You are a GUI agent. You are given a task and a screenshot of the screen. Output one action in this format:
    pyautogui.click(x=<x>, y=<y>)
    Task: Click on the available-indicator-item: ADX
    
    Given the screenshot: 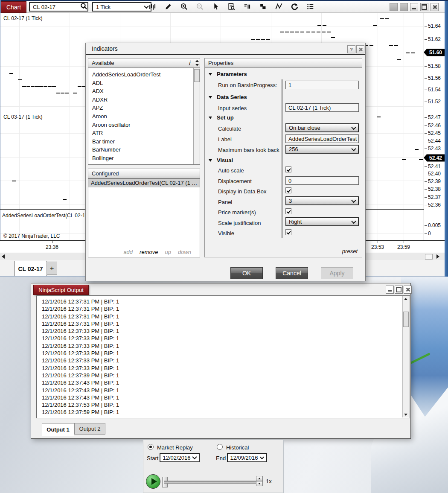 What is the action you would take?
    pyautogui.click(x=144, y=91)
    